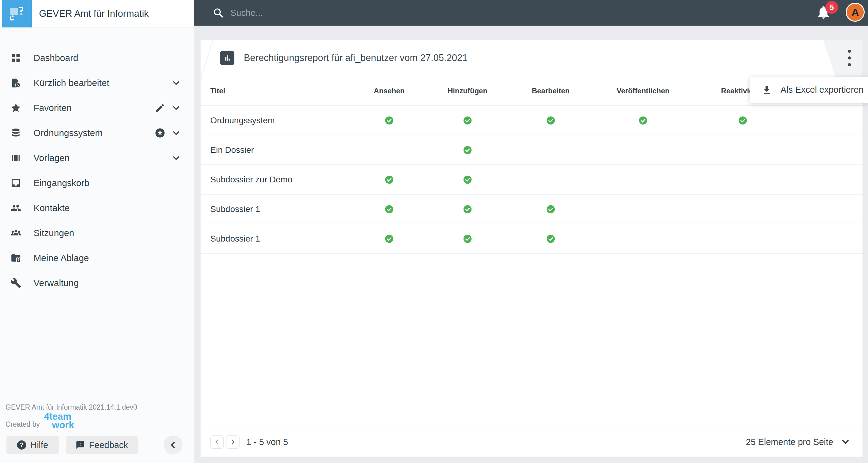 This screenshot has height=463, width=868. I want to click on column-header-ansehen: Ansehen, so click(389, 91).